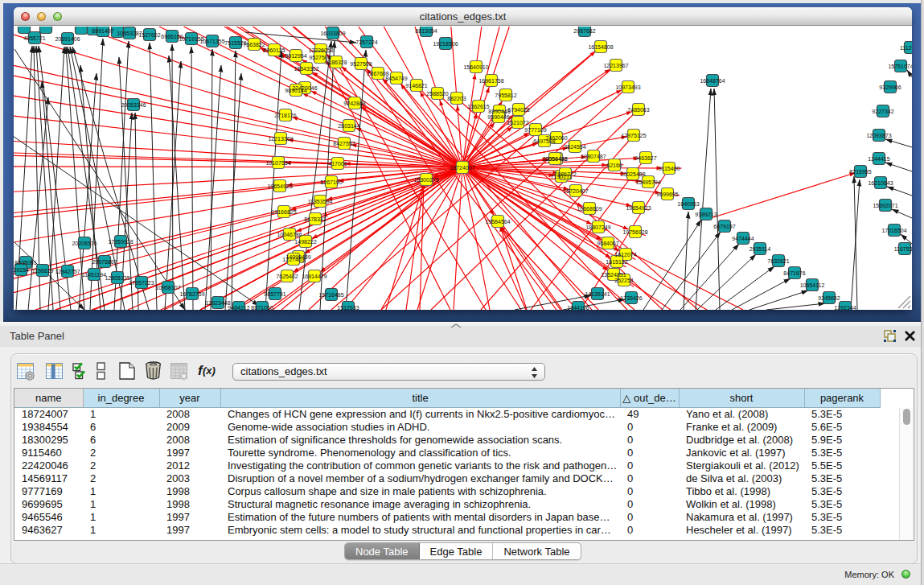 The height and width of the screenshot is (585, 924). Describe the element at coordinates (598, 227) in the screenshot. I see `svg-text: 18807249` at that location.